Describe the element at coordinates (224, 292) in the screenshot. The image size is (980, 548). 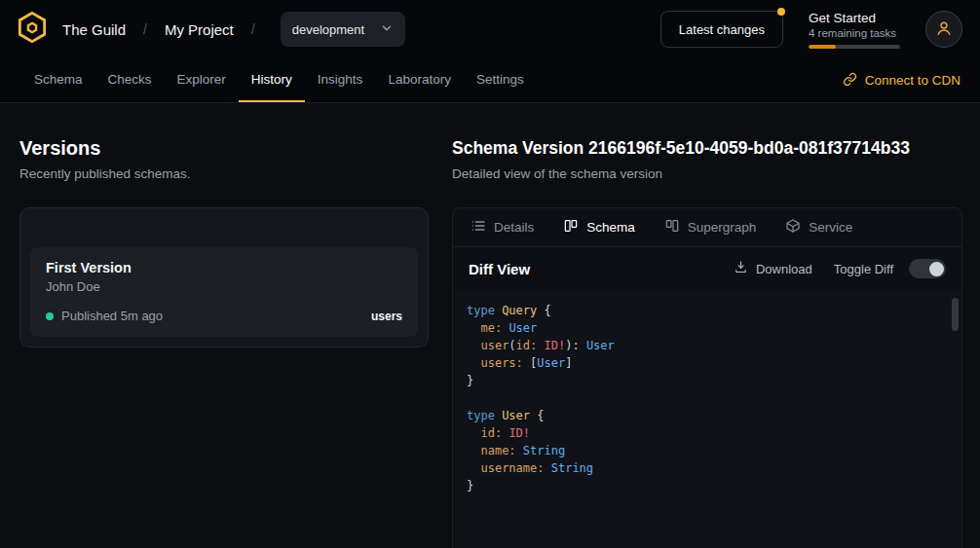
I see `version-list-item: First Version John Doe Published 5m ago …` at that location.